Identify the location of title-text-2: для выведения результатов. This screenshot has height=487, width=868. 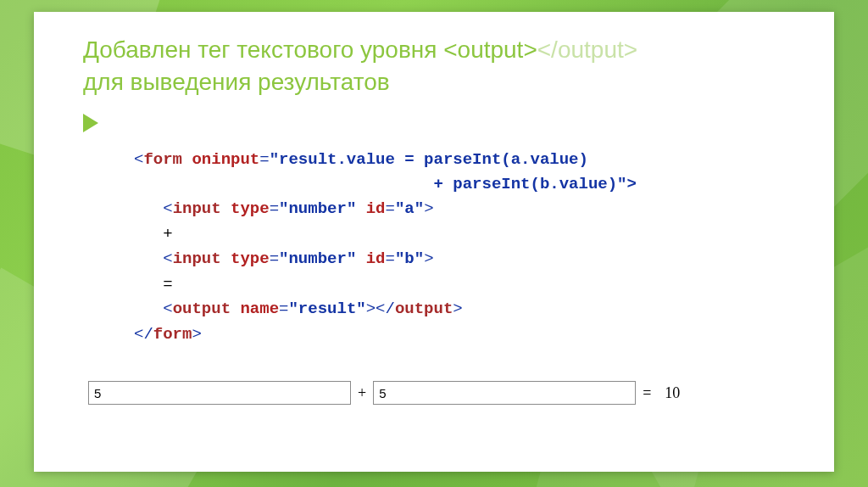
(236, 81).